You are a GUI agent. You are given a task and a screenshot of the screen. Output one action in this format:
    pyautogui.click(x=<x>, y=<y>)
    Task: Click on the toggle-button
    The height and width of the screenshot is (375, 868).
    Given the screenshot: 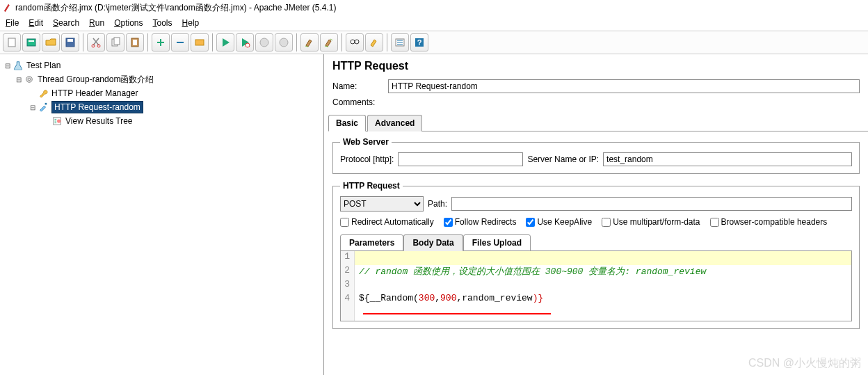 What is the action you would take?
    pyautogui.click(x=200, y=42)
    